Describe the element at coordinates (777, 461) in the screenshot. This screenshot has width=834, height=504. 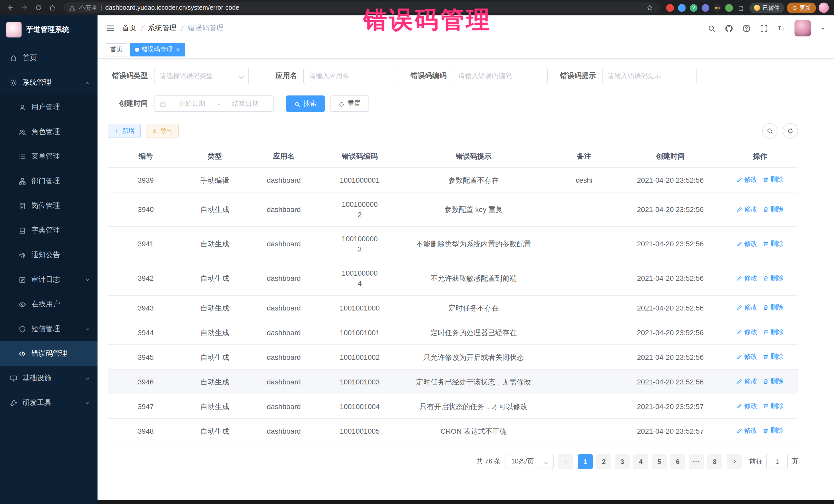
I see `goto-page-input` at that location.